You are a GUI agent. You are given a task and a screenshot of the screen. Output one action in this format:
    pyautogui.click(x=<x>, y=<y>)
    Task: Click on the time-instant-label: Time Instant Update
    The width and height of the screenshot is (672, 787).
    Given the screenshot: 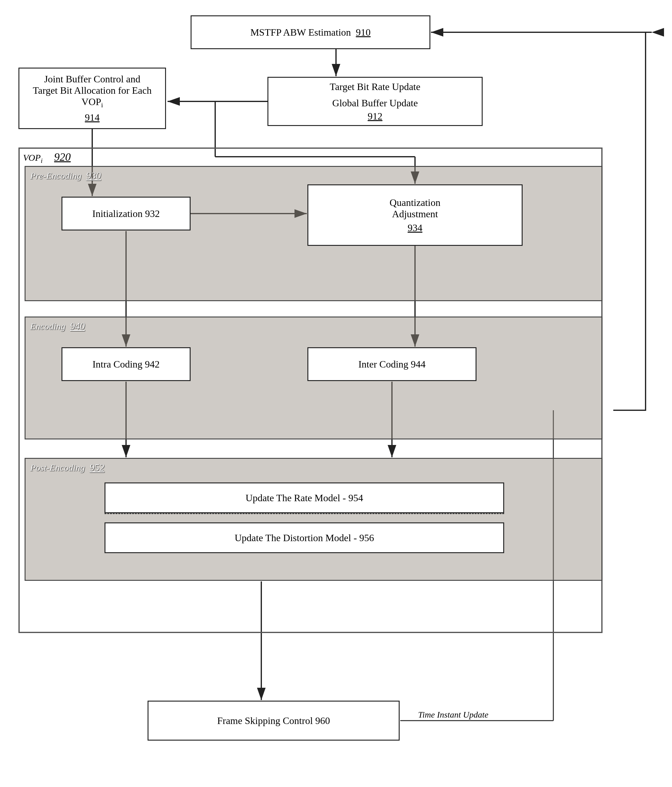 What is the action you would take?
    pyautogui.click(x=454, y=715)
    